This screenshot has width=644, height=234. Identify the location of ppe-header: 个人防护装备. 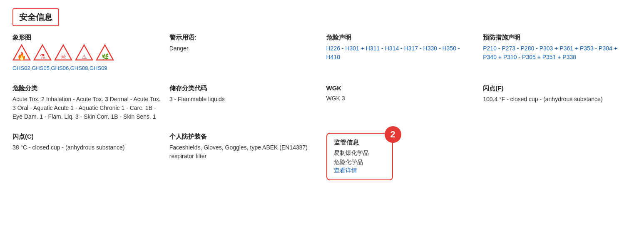
(244, 137).